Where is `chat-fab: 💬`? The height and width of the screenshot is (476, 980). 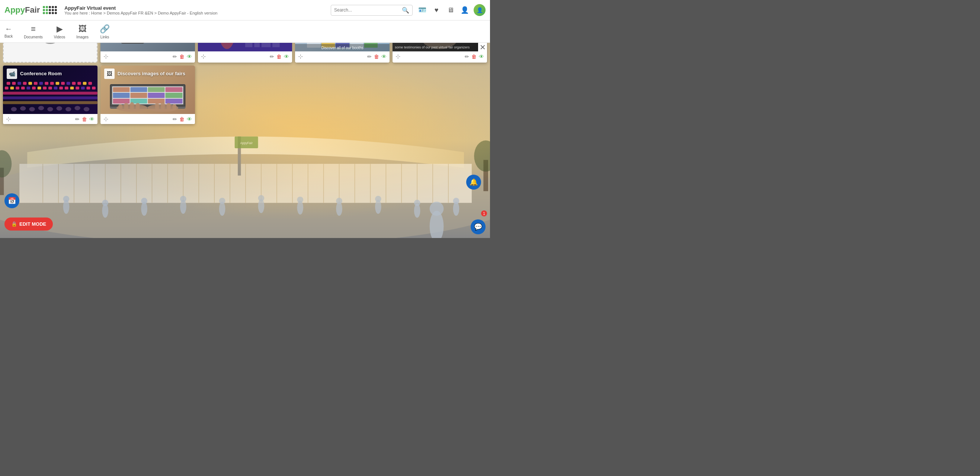
chat-fab: 💬 is located at coordinates (478, 227).